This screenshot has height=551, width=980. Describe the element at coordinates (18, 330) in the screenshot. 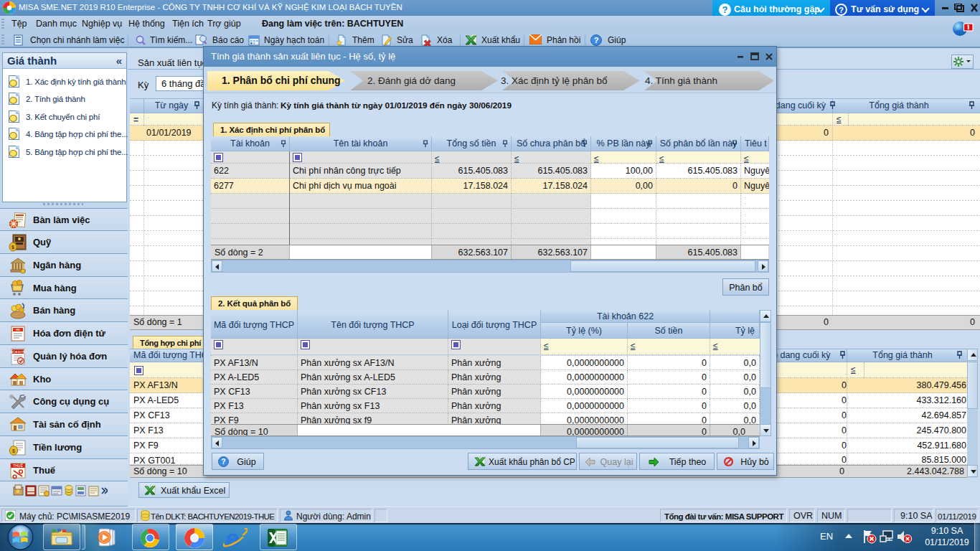

I see `svg-text: HĐ` at that location.